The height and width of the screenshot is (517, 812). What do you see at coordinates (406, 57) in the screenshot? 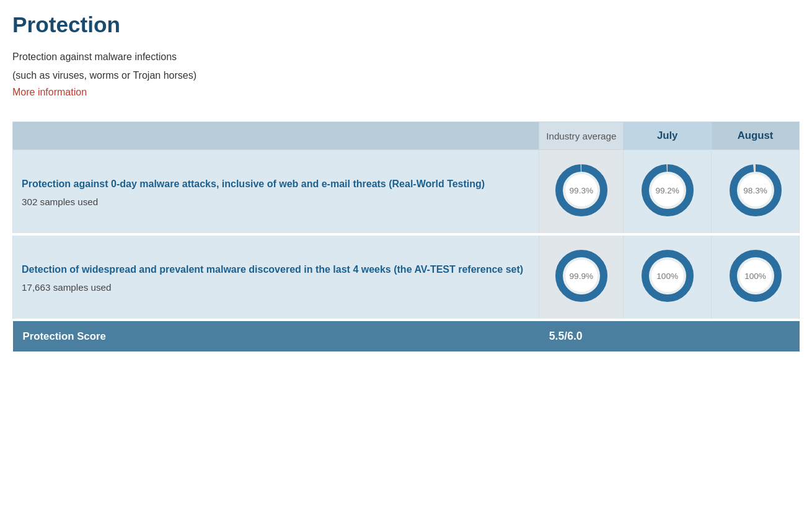
I see `description-line1: Protection against malware infections` at bounding box center [406, 57].